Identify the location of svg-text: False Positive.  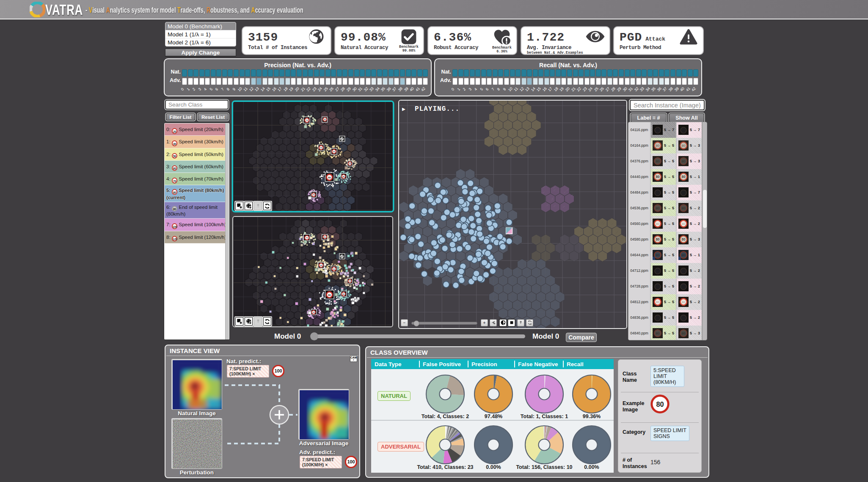
(442, 364).